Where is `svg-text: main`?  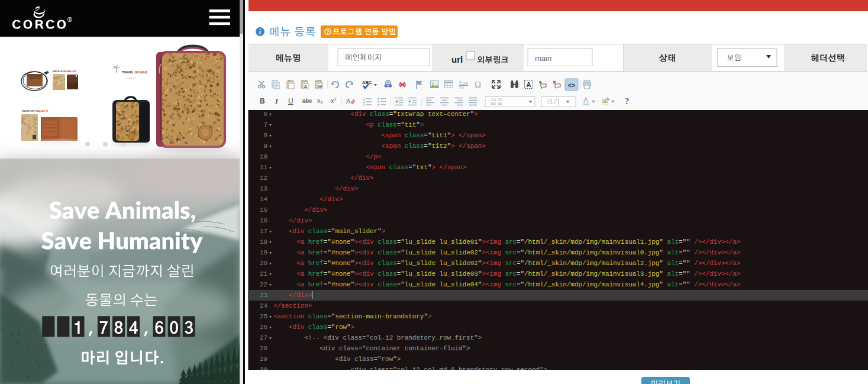 svg-text: main is located at coordinates (543, 58).